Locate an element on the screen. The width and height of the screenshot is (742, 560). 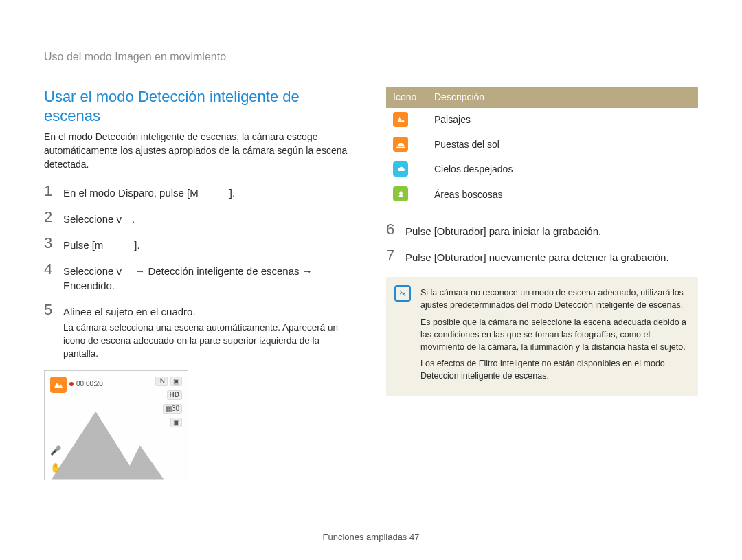
steps-list-left: 1 En el modo Disparo, pulse [M ]. 2 Sele… is located at coordinates (200, 272).